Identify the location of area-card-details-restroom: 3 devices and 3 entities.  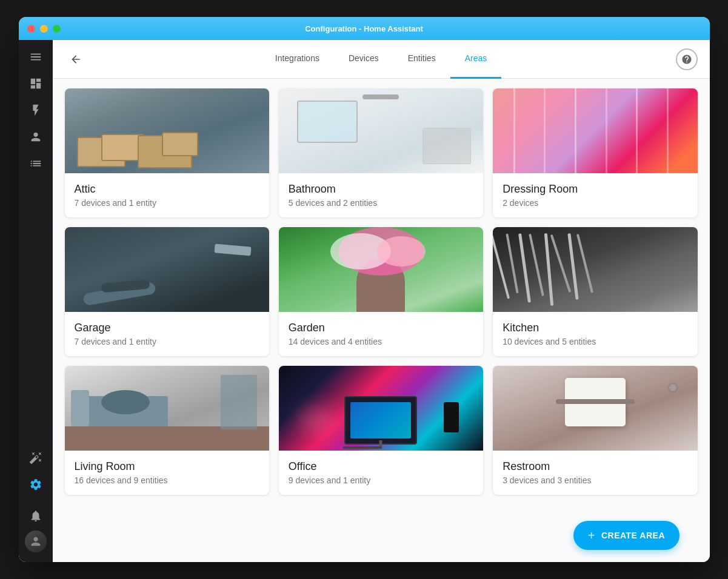
(595, 480).